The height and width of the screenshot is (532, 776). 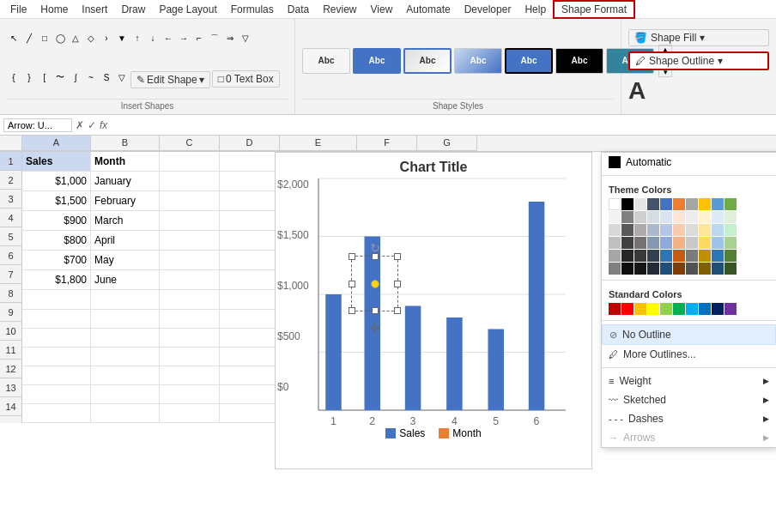 What do you see at coordinates (250, 240) in the screenshot?
I see `cell-d5` at bounding box center [250, 240].